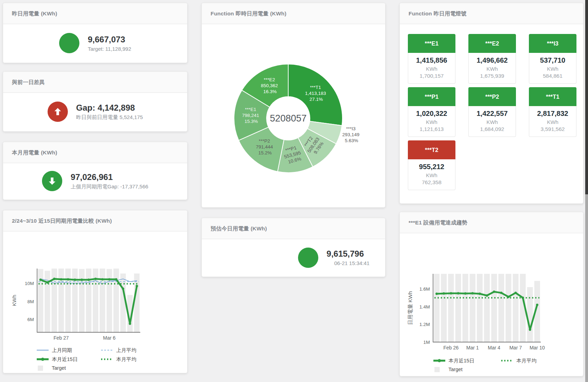 This screenshot has height=382, width=588. I want to click on tile-status-header: ***I3, so click(553, 43).